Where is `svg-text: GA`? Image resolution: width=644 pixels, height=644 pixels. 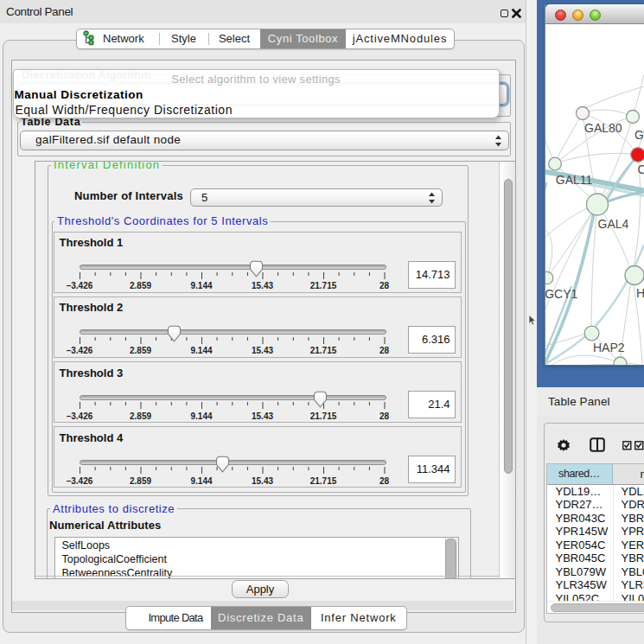
svg-text: GA is located at coordinates (640, 135).